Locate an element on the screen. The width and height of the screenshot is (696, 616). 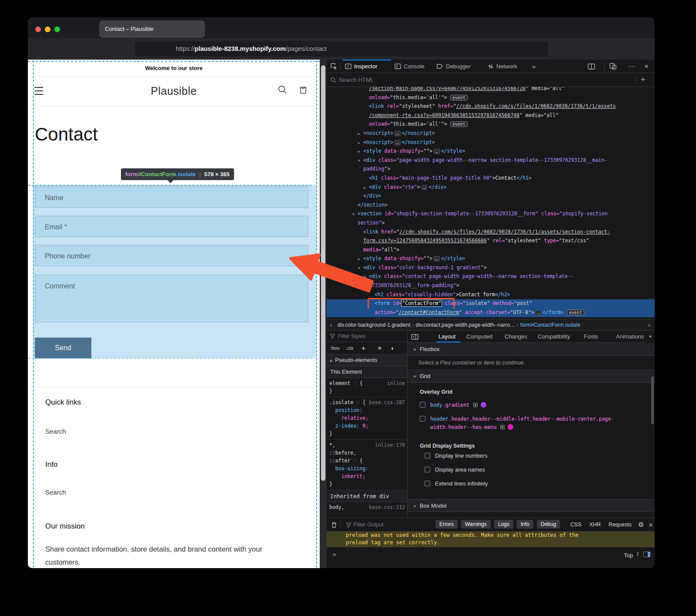
code-line: ▼<div class="contact page-width page-wid… is located at coordinates (491, 277).